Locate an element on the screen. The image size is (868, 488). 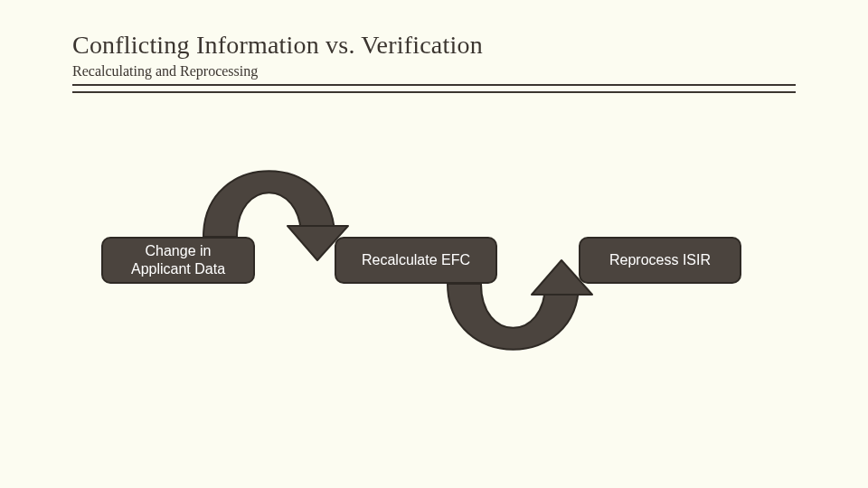
node-label: Recalculate EFC is located at coordinates (416, 260).